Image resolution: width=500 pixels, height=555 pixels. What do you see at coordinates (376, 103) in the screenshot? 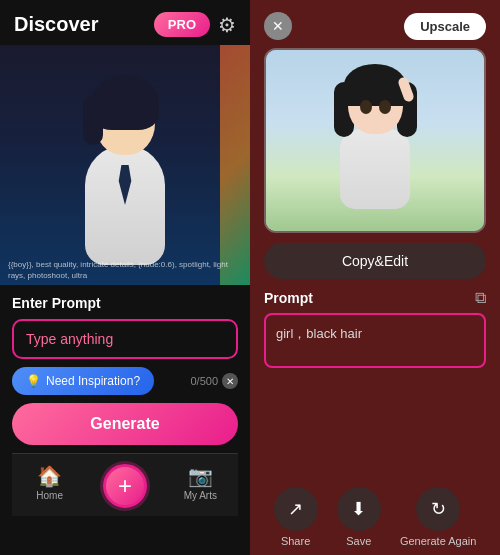
I see `girl-head-container` at bounding box center [376, 103].